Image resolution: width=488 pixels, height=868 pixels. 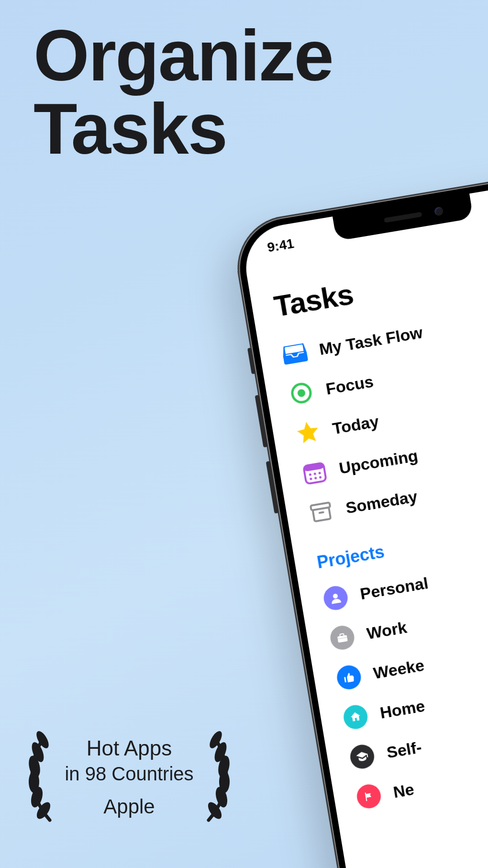 I want to click on star-icon, so click(x=308, y=433).